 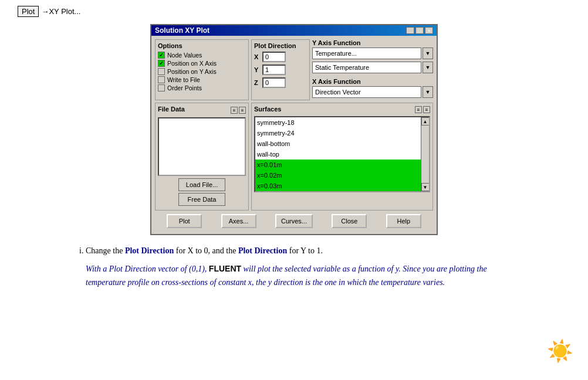 What do you see at coordinates (274, 83) in the screenshot?
I see `z-value-input` at bounding box center [274, 83].